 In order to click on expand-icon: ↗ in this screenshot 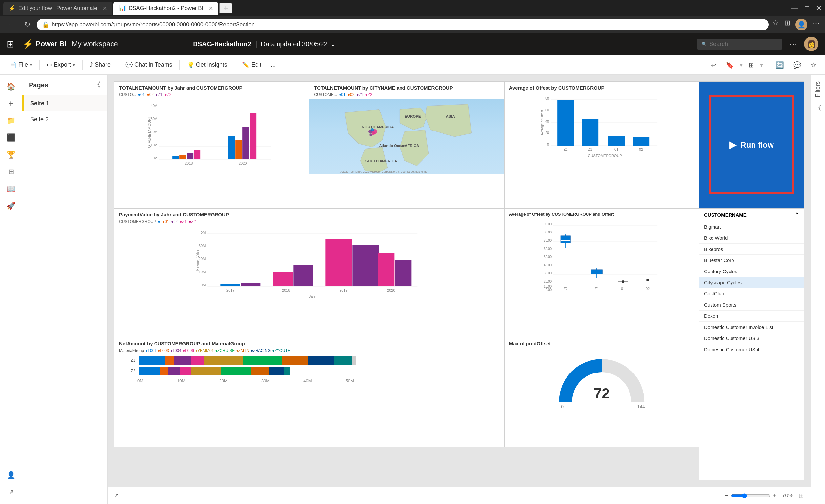, I will do `click(117, 496)`.